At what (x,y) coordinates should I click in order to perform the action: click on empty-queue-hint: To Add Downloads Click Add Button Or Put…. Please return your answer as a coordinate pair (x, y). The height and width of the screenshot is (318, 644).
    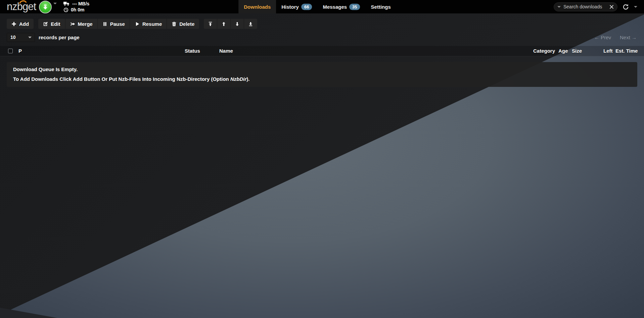
    Looking at the image, I should click on (322, 79).